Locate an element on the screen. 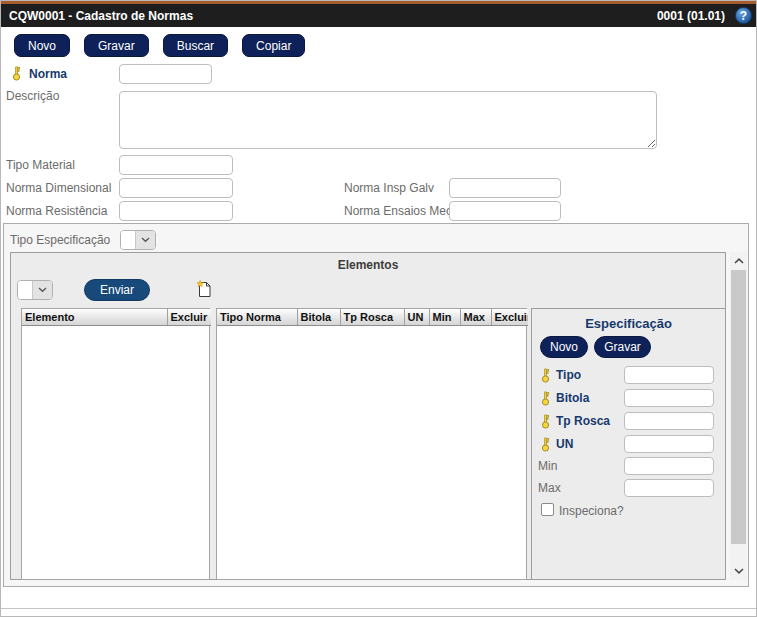  elementos-title: Elementos is located at coordinates (368, 265).